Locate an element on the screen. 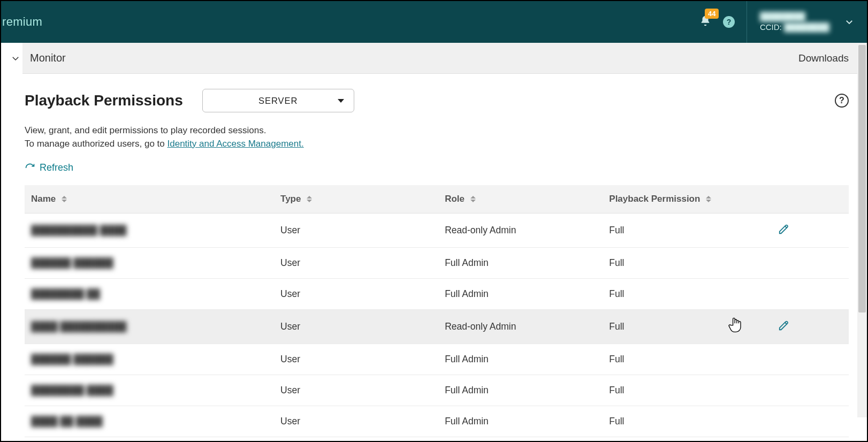 Image resolution: width=868 pixels, height=442 pixels. profile-menu: ████████ CCID: ████████ is located at coordinates (801, 22).